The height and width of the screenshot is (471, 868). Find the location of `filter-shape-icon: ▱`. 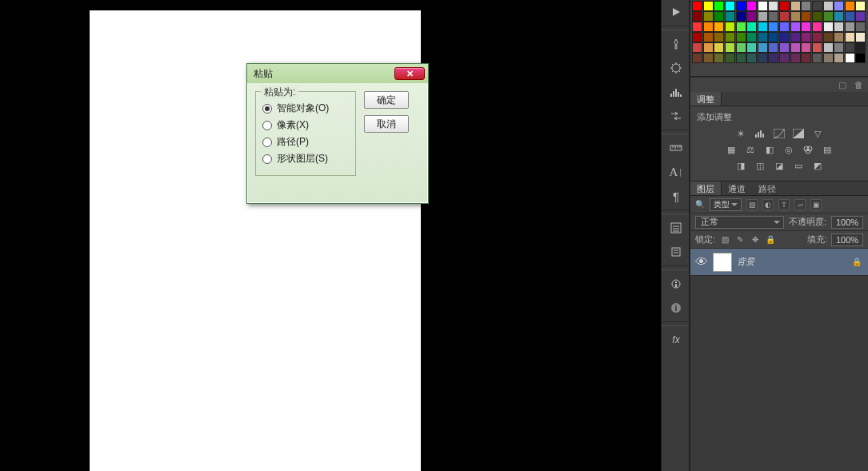

filter-shape-icon: ▱ is located at coordinates (800, 205).